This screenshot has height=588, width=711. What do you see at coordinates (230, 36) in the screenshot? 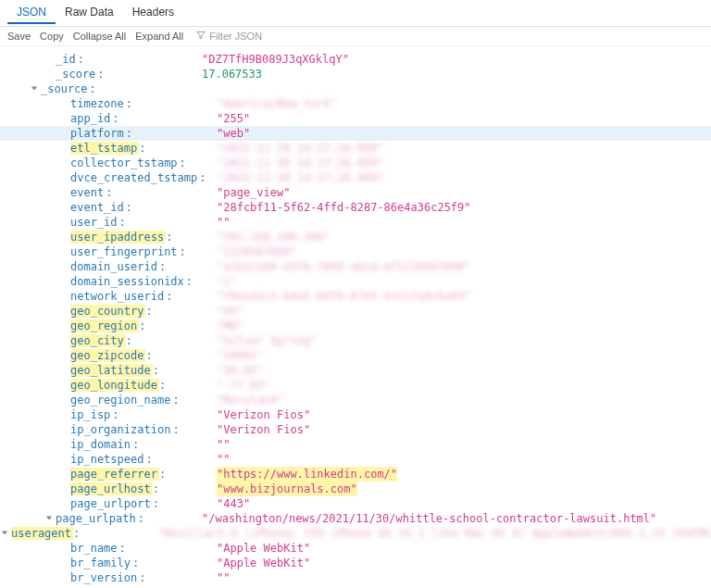
I see `filter-json: Filter JSON` at bounding box center [230, 36].